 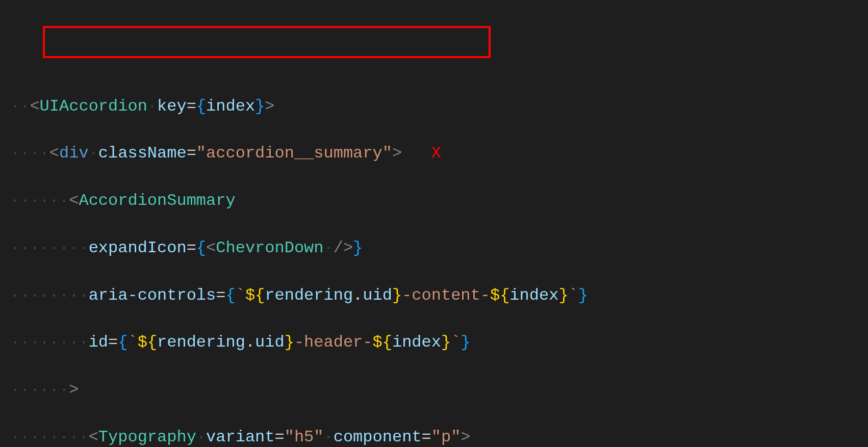 I want to click on code-line: ······<AccordionSummary, so click(x=437, y=201).